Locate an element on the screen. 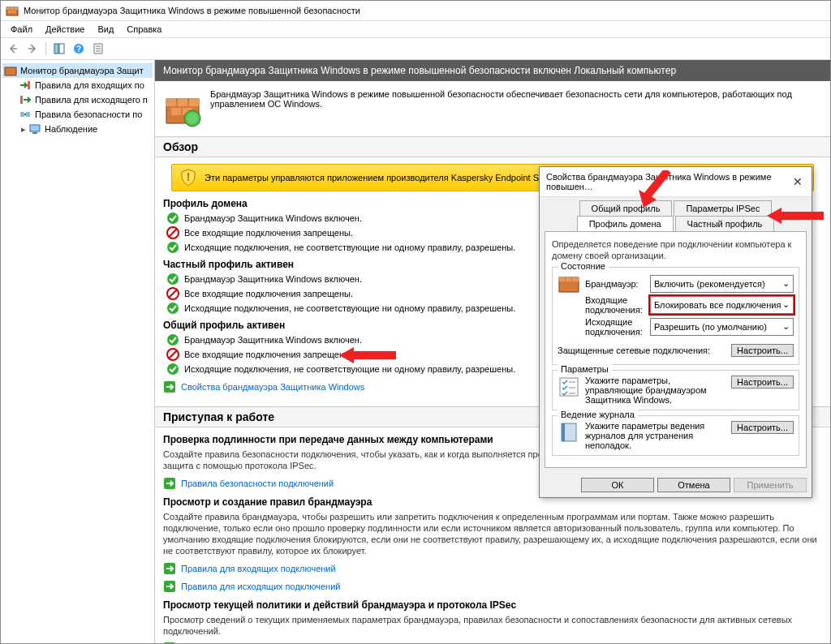 This screenshot has width=831, height=644. content-header: Монитор брандмауэра Защитника Windows в … is located at coordinates (493, 71).